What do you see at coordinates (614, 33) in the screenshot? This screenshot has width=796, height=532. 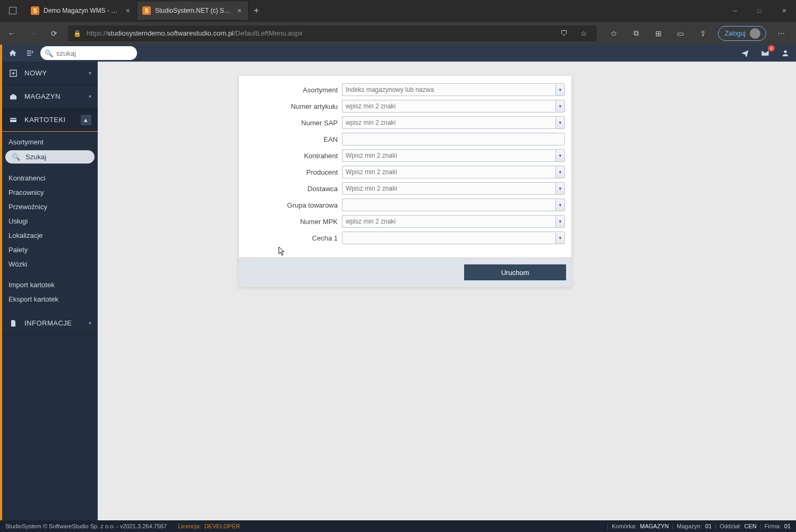 I see `favorites-bar-icon: ✩` at bounding box center [614, 33].